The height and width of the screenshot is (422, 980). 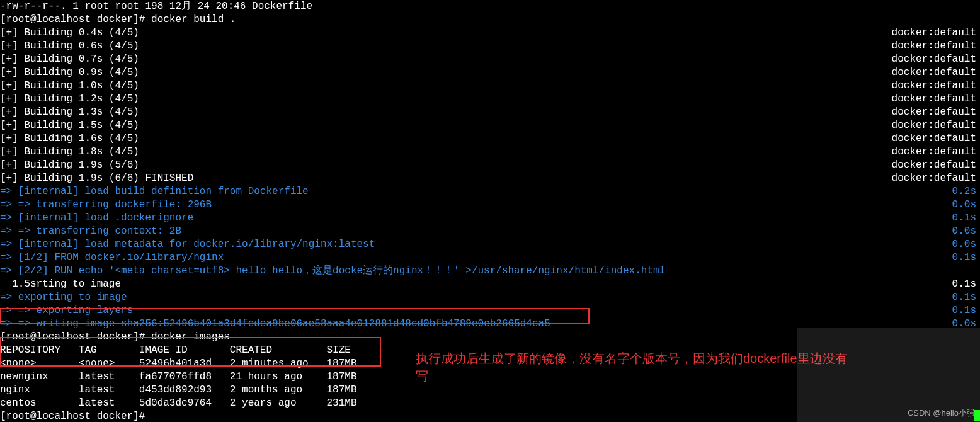 What do you see at coordinates (490, 73) in the screenshot?
I see `build-progress-line: [+] Building 0.9s (4/5)docker:default` at bounding box center [490, 73].